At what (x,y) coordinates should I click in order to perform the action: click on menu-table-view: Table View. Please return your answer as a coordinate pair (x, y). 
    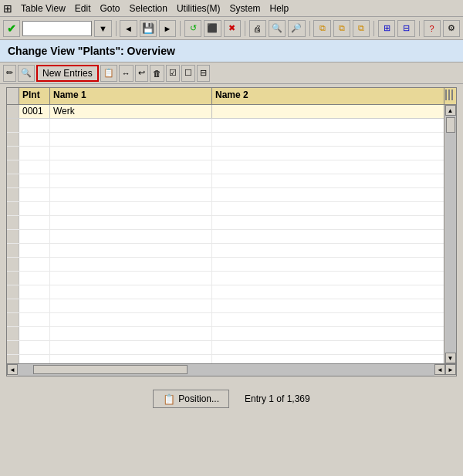
    Looking at the image, I should click on (43, 8).